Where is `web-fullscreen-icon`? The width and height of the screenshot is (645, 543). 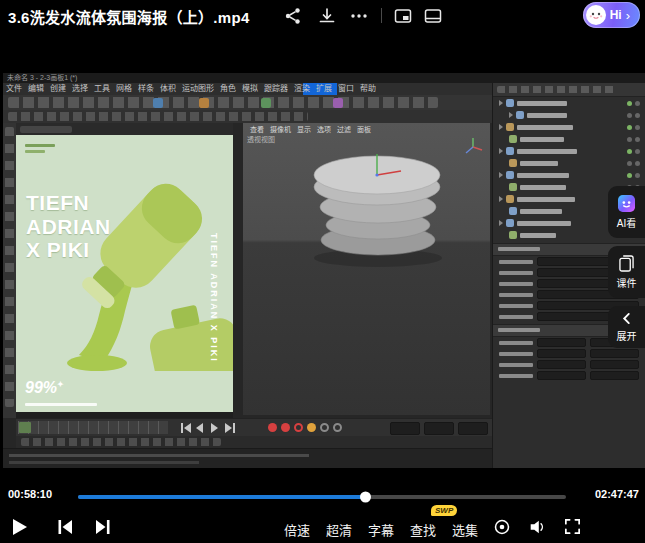 web-fullscreen-icon is located at coordinates (433, 16).